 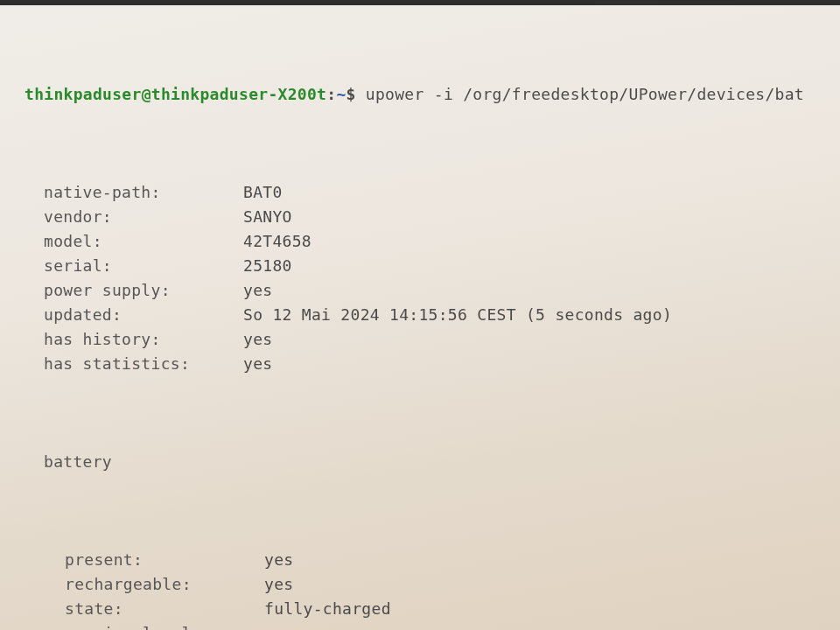 I want to click on output-key: power supply:, so click(x=122, y=290).